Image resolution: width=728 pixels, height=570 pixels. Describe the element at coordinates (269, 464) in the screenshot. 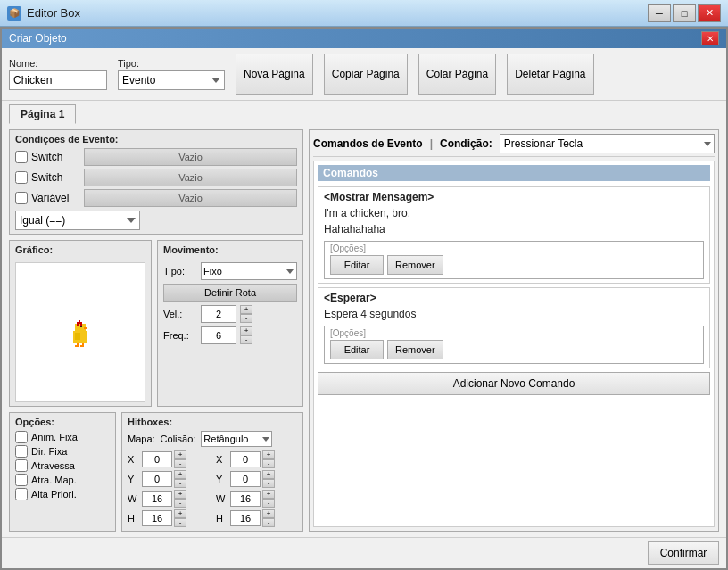

I see `x-right-down: -` at that location.